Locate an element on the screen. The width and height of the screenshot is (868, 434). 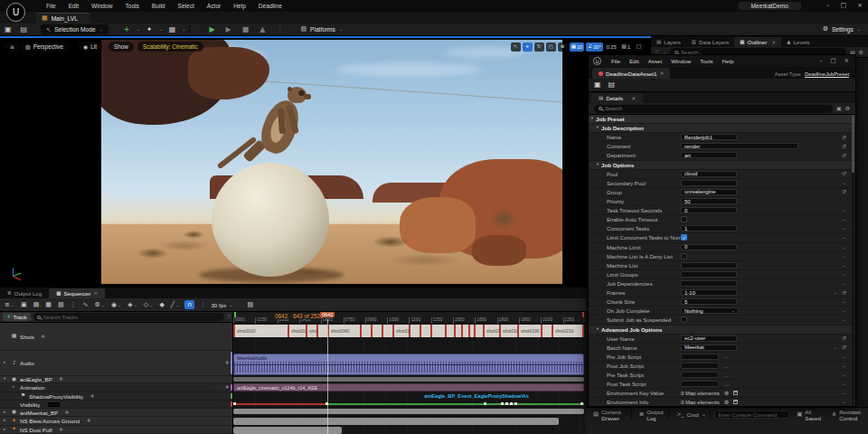
property-dropdown: Nothing⌄ is located at coordinates (710, 311).